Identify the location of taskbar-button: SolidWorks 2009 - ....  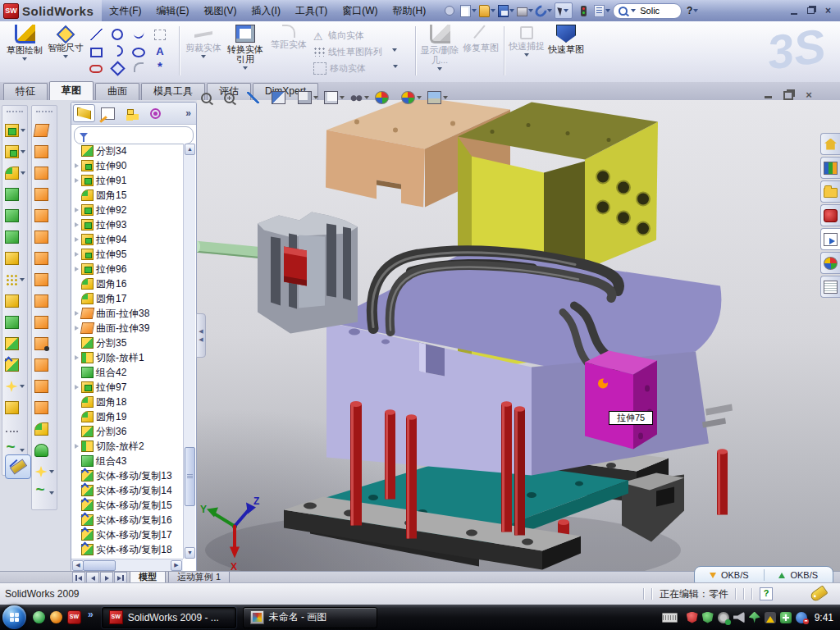
(169, 618).